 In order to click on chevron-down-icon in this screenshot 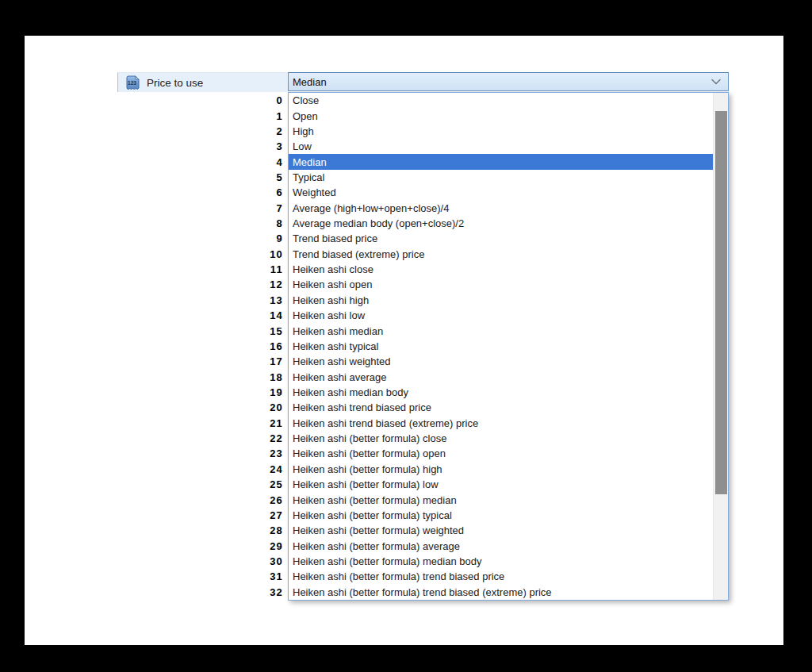, I will do `click(716, 82)`.